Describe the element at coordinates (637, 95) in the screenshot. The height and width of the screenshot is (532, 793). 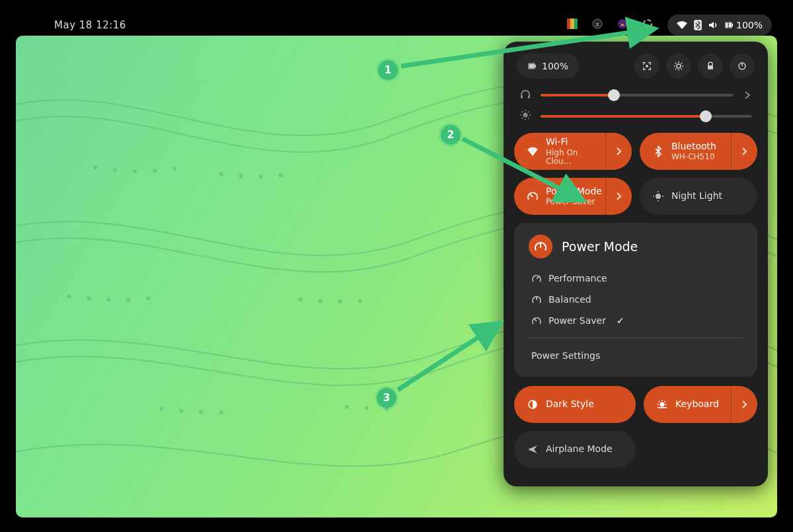
I see `volume-track` at that location.